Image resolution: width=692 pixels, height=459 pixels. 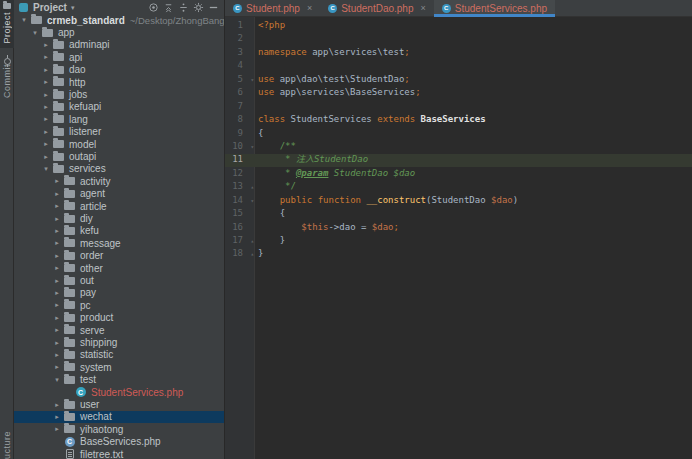 I want to click on tree-item-test: ▾test, so click(x=119, y=380).